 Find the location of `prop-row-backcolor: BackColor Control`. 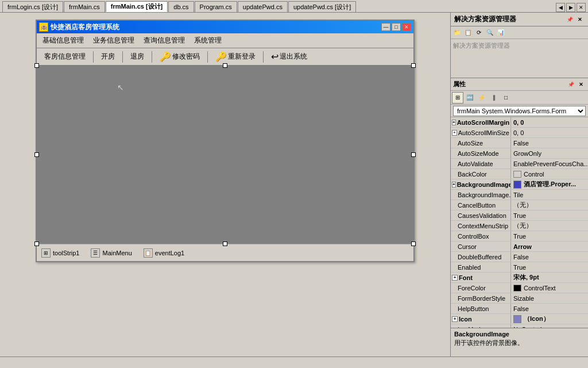

prop-row-backcolor: BackColor Control is located at coordinates (519, 174).